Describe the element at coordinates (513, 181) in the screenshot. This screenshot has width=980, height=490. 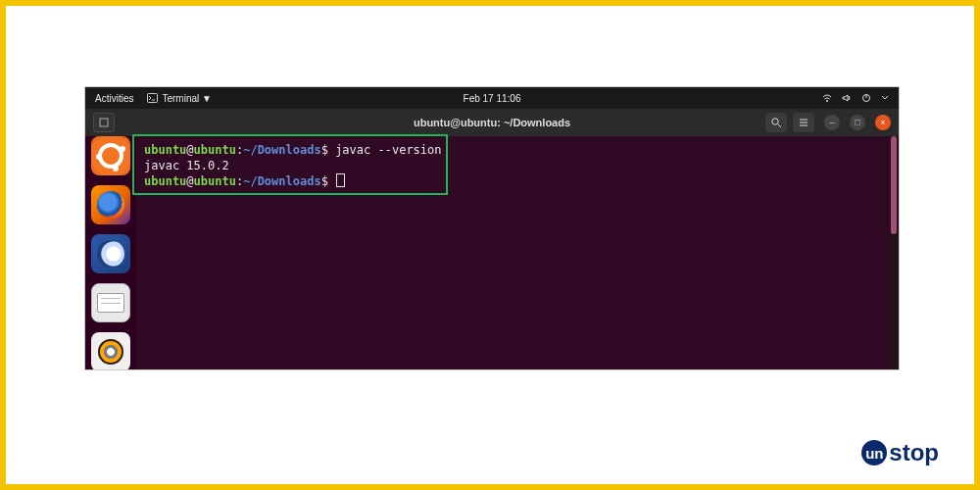
I see `terminal-line-3: ubuntu@ubuntu:~/Downloads$` at that location.